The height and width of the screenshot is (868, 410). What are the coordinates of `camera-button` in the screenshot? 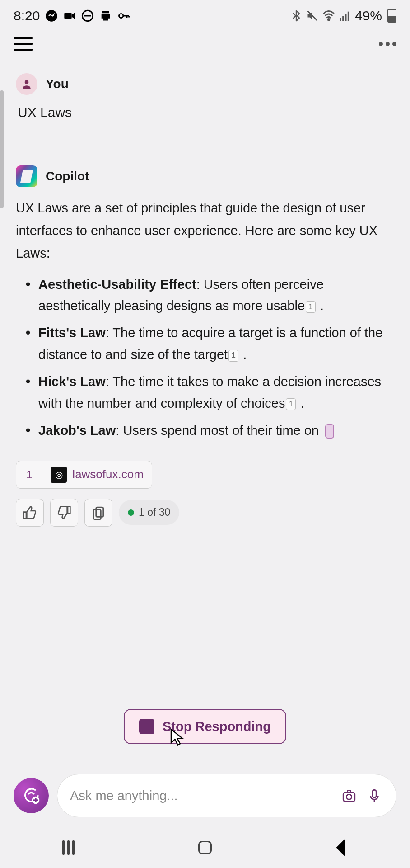 It's located at (349, 796).